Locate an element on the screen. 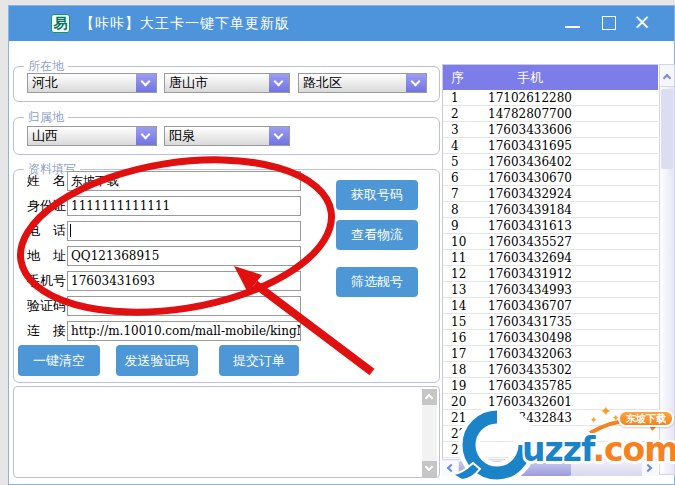 The image size is (675, 485). table-row: 817603439184 is located at coordinates (550, 210).